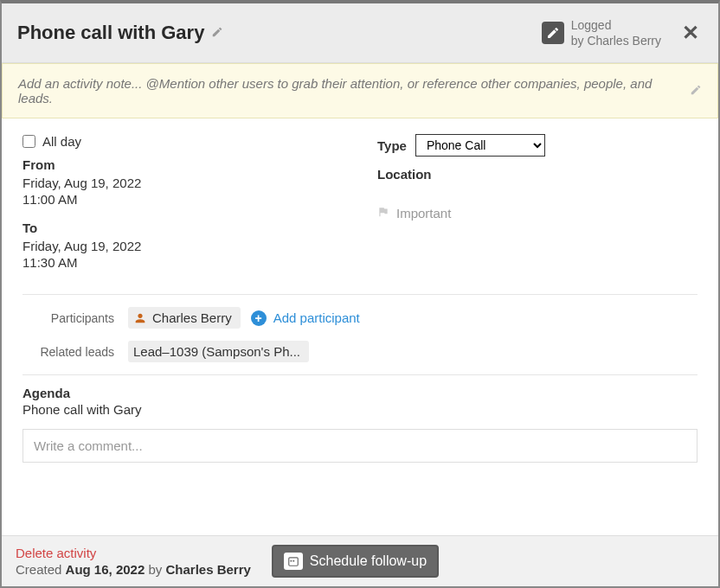 The image size is (720, 588). I want to click on from-label: From, so click(183, 164).